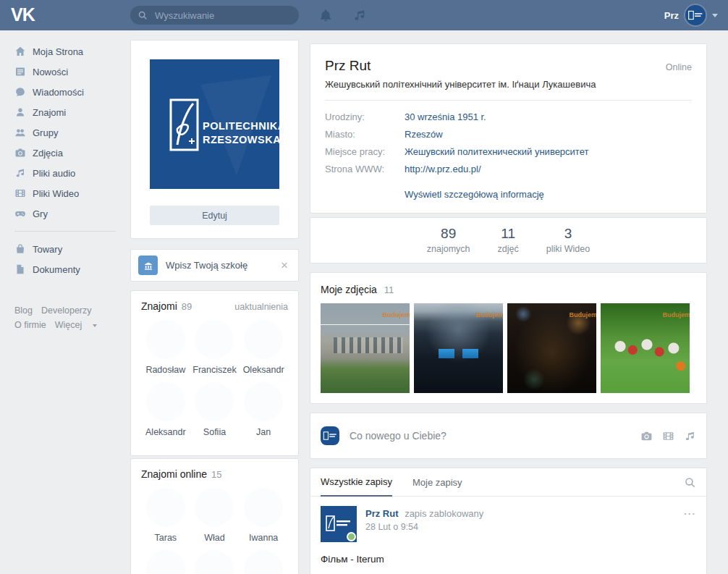 The height and width of the screenshot is (574, 728). Describe the element at coordinates (67, 311) in the screenshot. I see `footer-link-developers: Developerzy` at that location.